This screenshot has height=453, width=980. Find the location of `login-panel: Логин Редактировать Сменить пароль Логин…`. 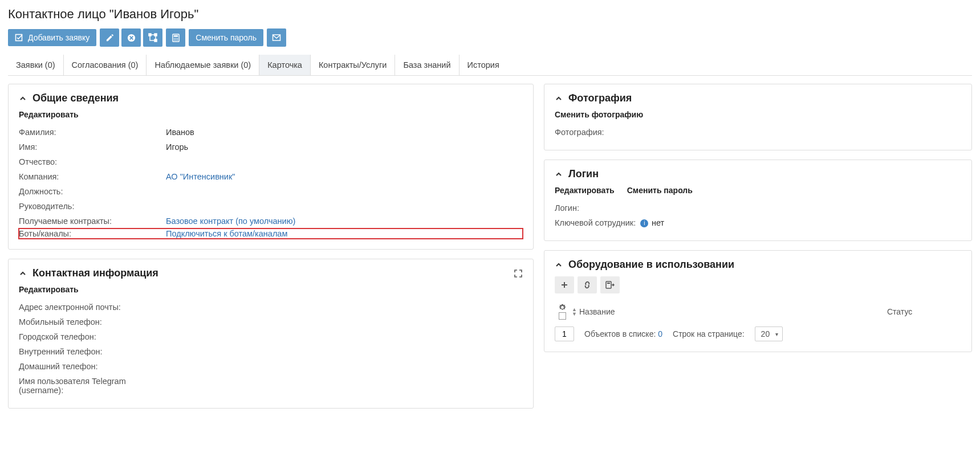

login-panel: Логин Редактировать Сменить пароль Логин… is located at coordinates (758, 201).